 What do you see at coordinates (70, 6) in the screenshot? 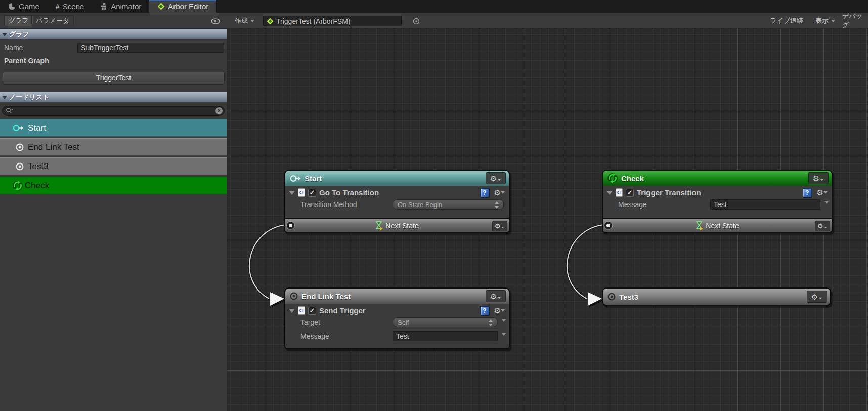
I see `tab-scene: # Scene` at bounding box center [70, 6].